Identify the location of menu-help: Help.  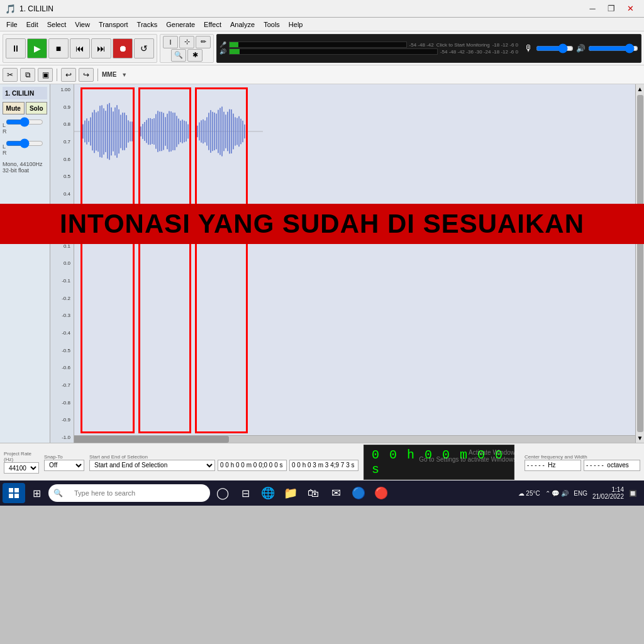
(296, 25).